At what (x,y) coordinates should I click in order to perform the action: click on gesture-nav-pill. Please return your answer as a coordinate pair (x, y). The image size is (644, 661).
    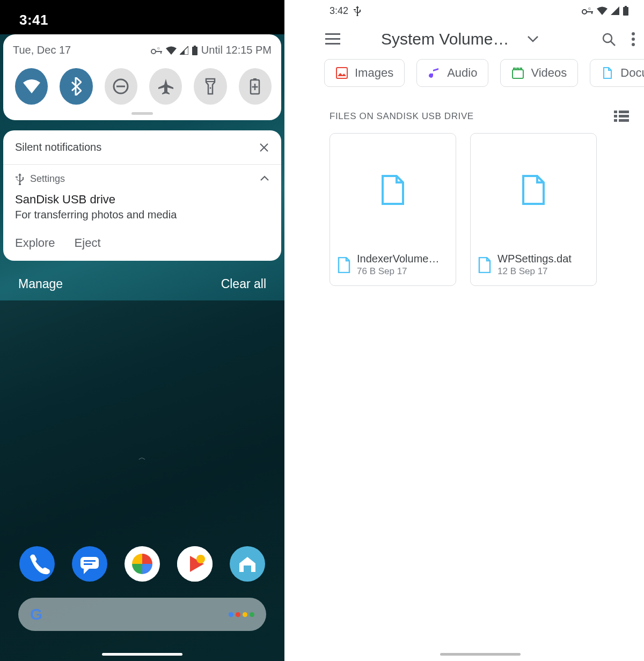
    Looking at the image, I should click on (142, 655).